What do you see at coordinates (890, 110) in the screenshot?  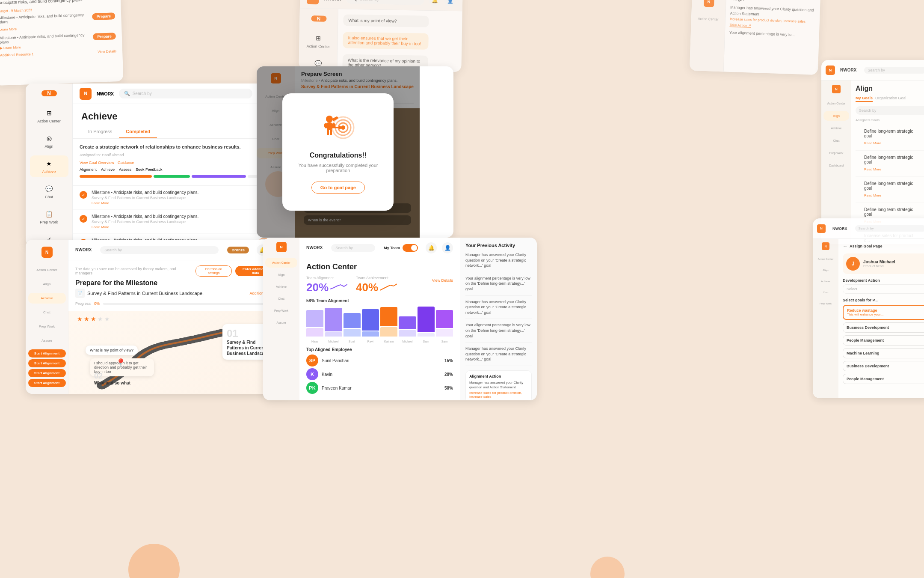 I see `align-search-input: Search by` at bounding box center [890, 110].